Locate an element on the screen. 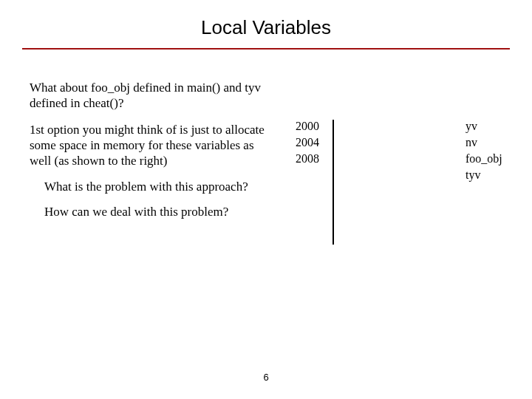  addr-1: 2004 is located at coordinates (307, 143).